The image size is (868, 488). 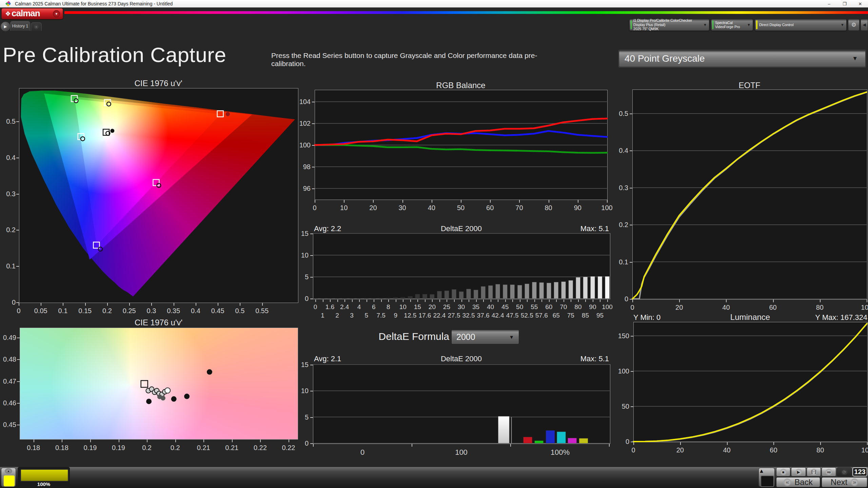 What do you see at coordinates (844, 472) in the screenshot?
I see `refresh-button: ⟳` at bounding box center [844, 472].